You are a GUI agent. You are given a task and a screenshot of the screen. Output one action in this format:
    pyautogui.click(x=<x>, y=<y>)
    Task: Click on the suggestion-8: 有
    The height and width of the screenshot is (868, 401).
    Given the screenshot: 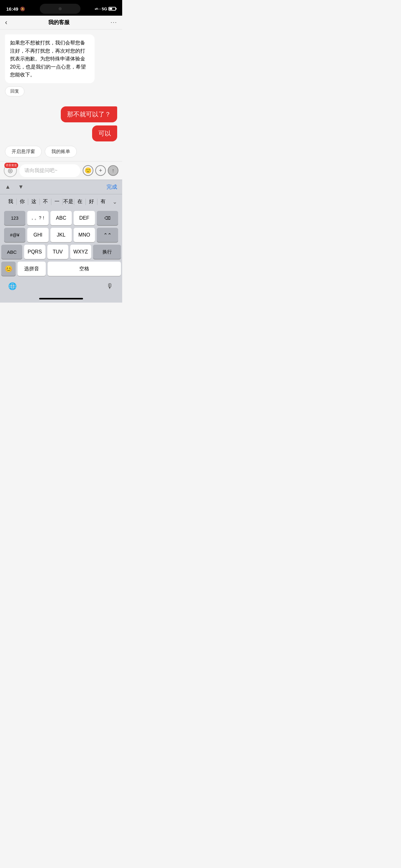 What is the action you would take?
    pyautogui.click(x=103, y=202)
    